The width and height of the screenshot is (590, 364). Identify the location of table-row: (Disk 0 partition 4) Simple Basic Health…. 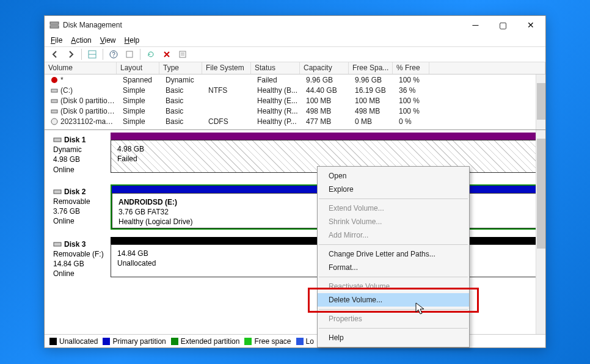
(295, 111).